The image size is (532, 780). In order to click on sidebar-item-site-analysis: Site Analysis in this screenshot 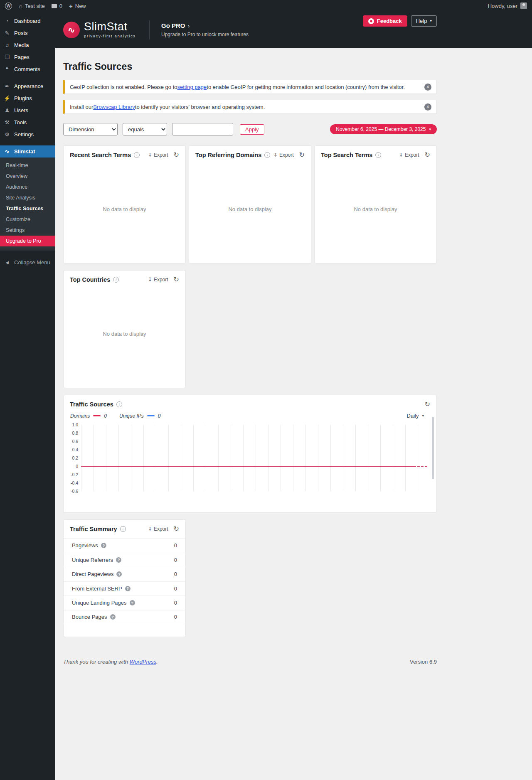, I will do `click(27, 198)`.